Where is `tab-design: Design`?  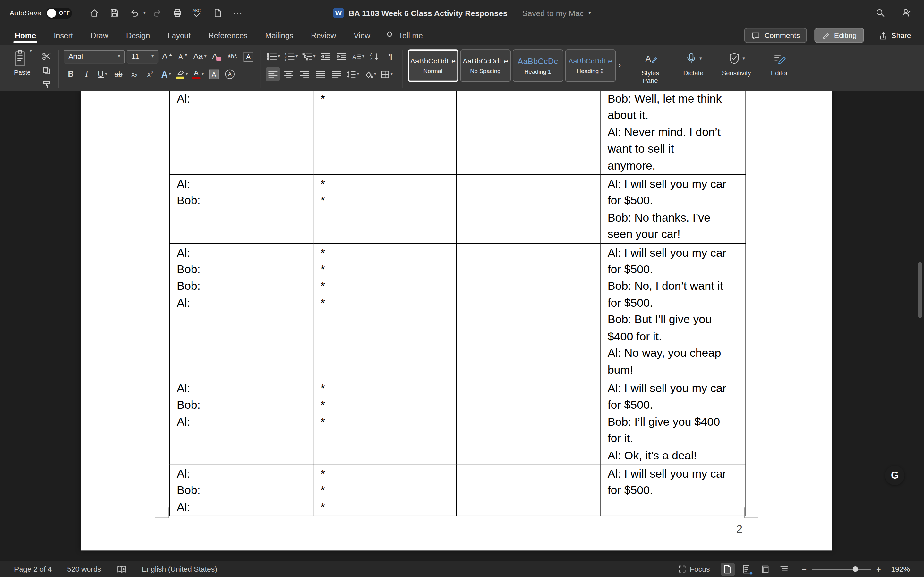
tab-design: Design is located at coordinates (138, 35).